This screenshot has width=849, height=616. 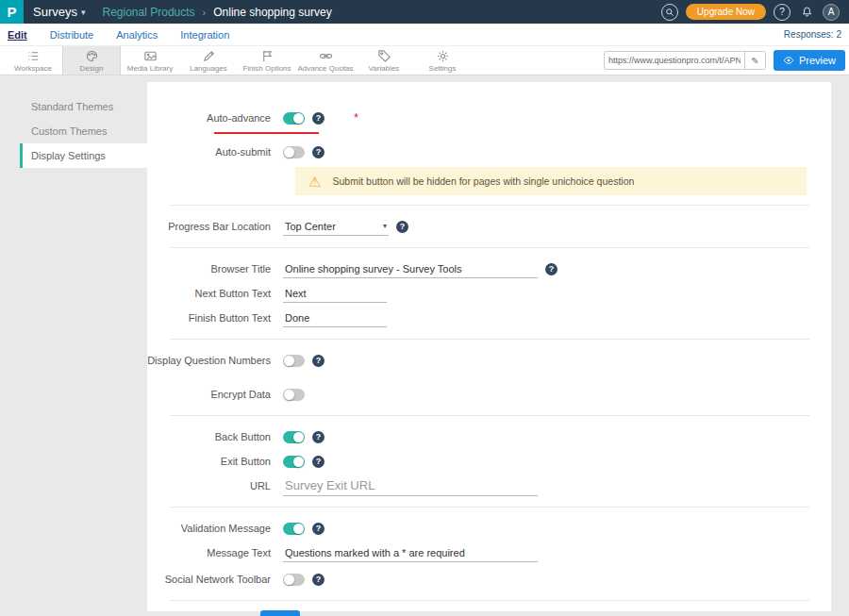 I want to click on sidebar-item-standard-themes: Standard Themes, so click(x=83, y=107).